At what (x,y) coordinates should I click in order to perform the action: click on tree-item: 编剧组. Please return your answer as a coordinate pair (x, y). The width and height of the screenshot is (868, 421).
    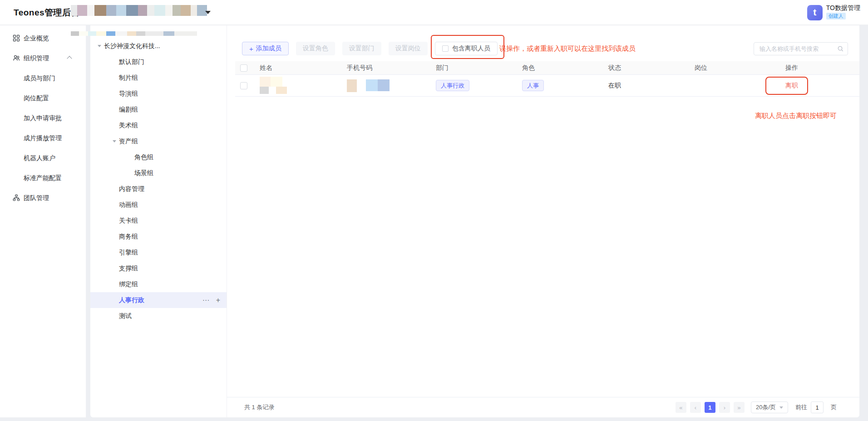
    Looking at the image, I should click on (158, 110).